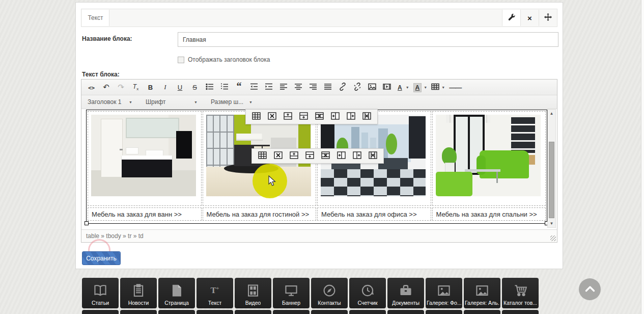 The width and height of the screenshot is (644, 314). Describe the element at coordinates (110, 102) in the screenshot. I see `format-dropdown: Заголовок 1▼` at that location.